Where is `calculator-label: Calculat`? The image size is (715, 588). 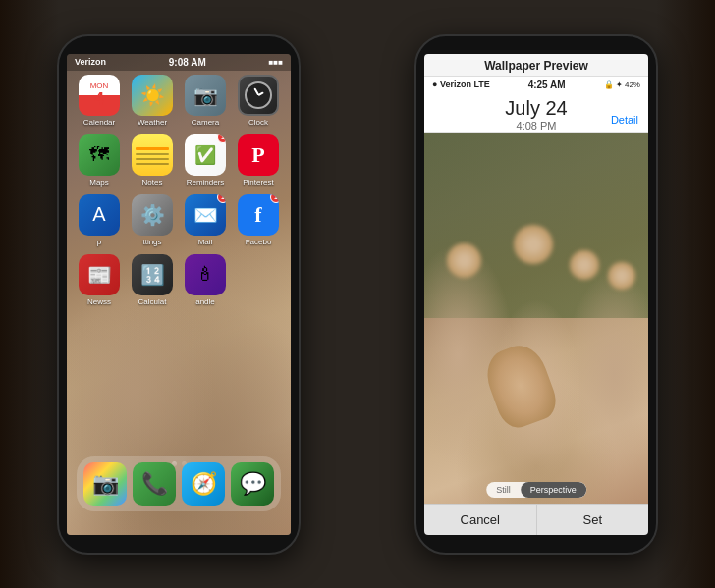
calculator-label: Calculat is located at coordinates (153, 302).